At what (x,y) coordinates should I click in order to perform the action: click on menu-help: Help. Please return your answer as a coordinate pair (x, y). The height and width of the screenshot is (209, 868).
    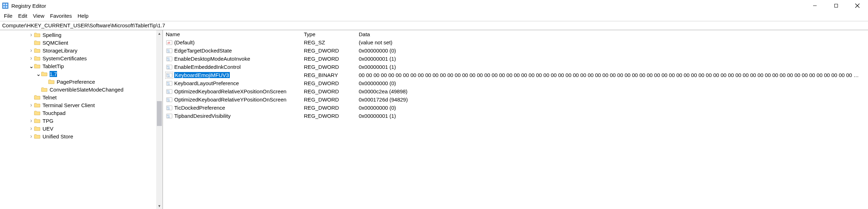
    Looking at the image, I should click on (83, 16).